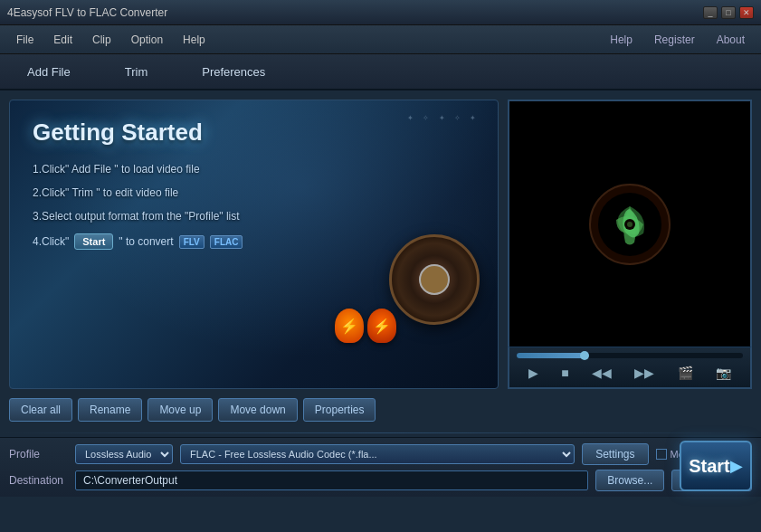  Describe the element at coordinates (677, 40) in the screenshot. I see `menu-right: Help Register About` at that location.